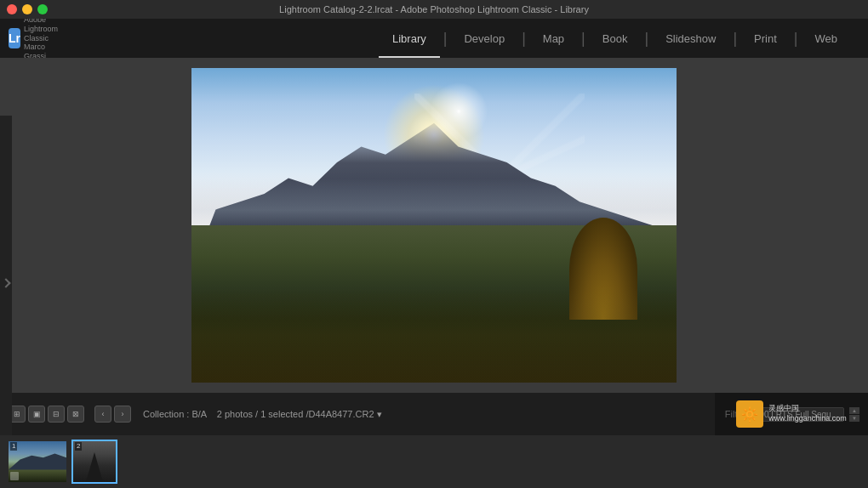 This screenshot has width=868, height=488. What do you see at coordinates (260, 414) in the screenshot?
I see `photo-count: 2 photos / 1 selected` at bounding box center [260, 414].